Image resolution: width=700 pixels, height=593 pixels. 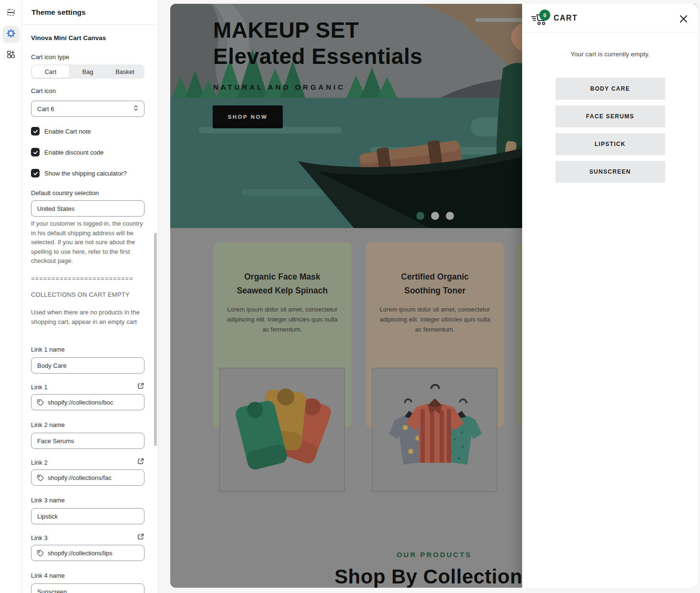 I want to click on discount-code-checkbox-row: Enable discount code, so click(x=88, y=152).